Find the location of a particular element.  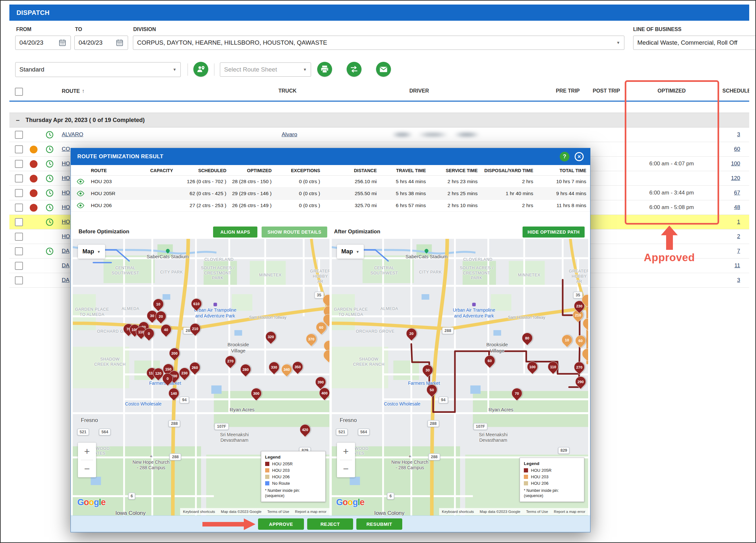

map-pin-sequence: 120 is located at coordinates (158, 373).